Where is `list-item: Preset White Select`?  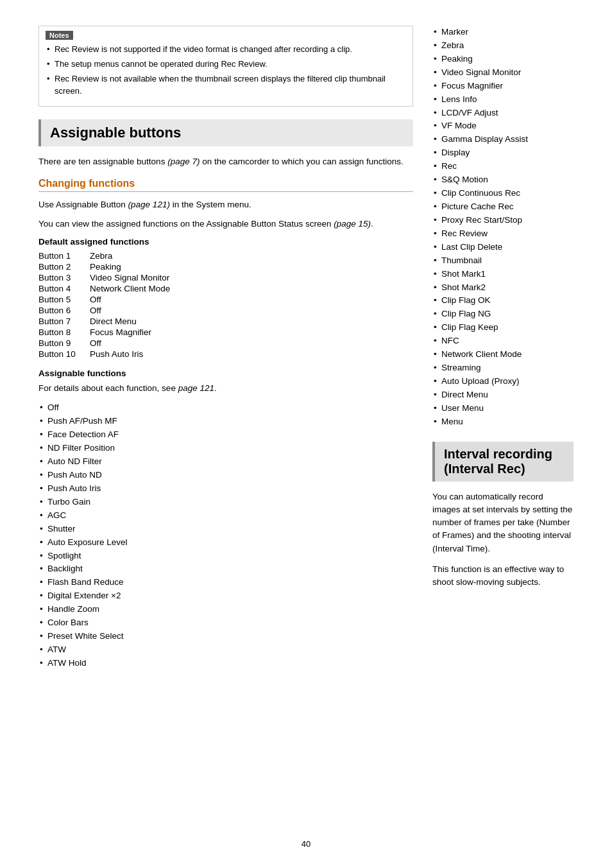 list-item: Preset White Select is located at coordinates (226, 637).